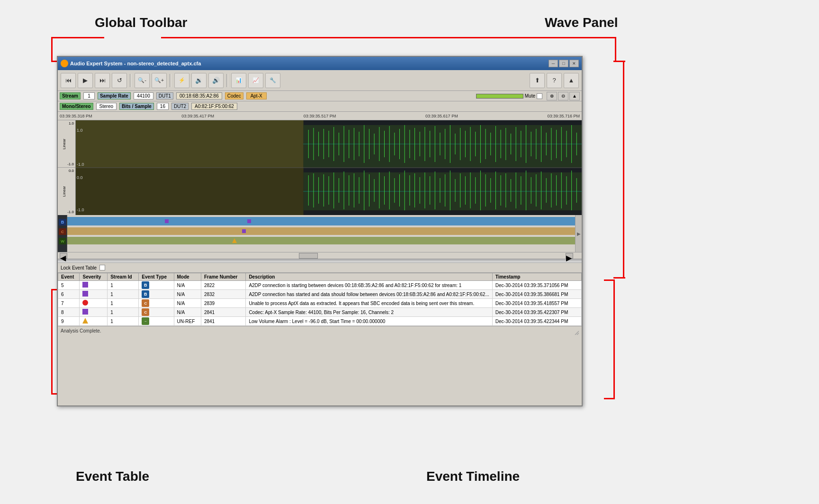 This screenshot has width=819, height=504. Describe the element at coordinates (308, 256) in the screenshot. I see `scroll-thumb` at that location.